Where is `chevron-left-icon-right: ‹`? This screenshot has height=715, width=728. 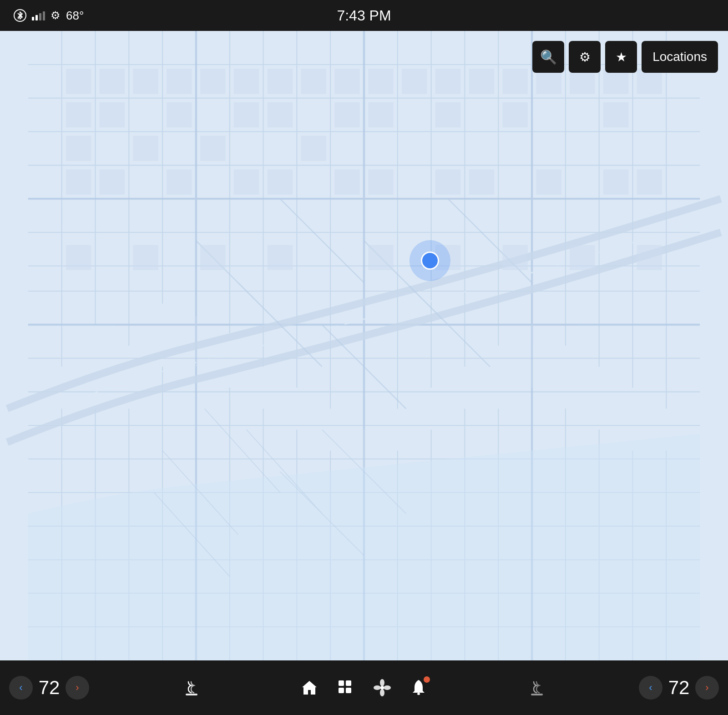
chevron-left-icon-right: ‹ is located at coordinates (651, 688).